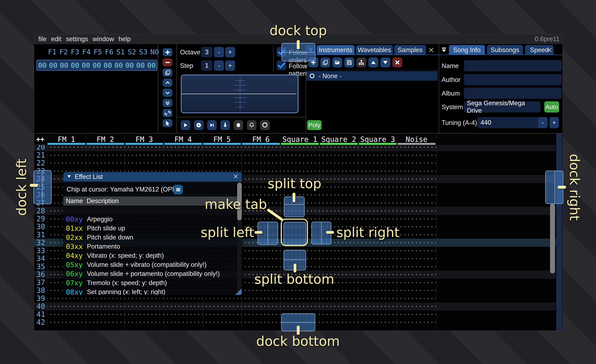 Image resolution: width=596 pixels, height=364 pixels. Describe the element at coordinates (150, 219) in the screenshot. I see `effect-row: 00xyArpeggio` at that location.